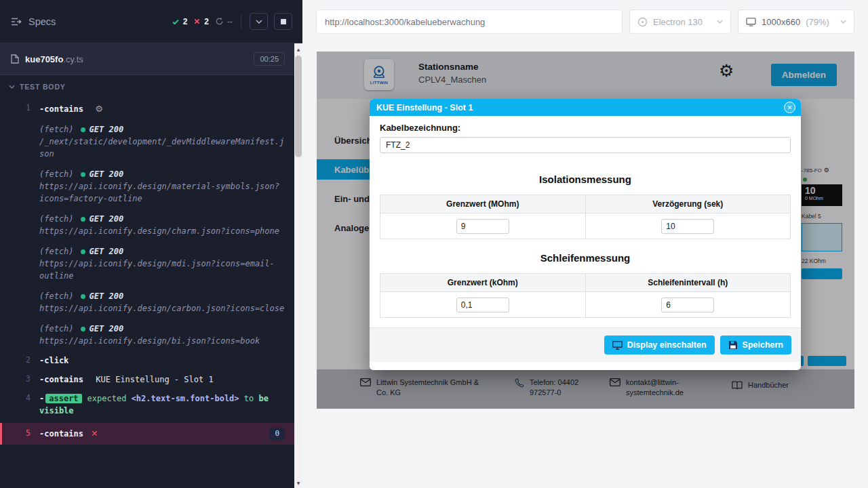 The height and width of the screenshot is (488, 868). Describe the element at coordinates (15, 59) in the screenshot. I see `spec-file-icon` at that location.